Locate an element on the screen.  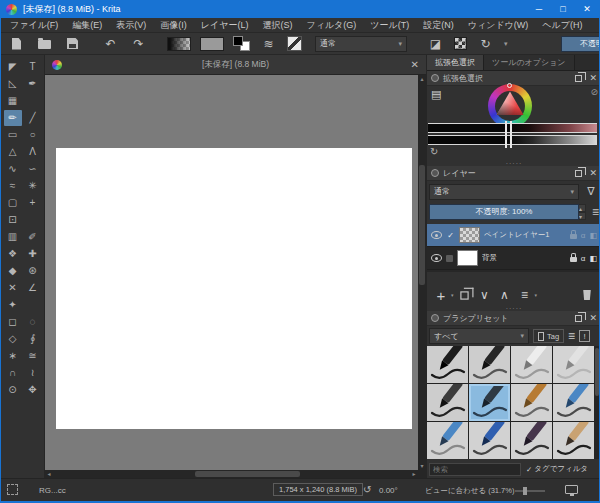
close-button: ✕ is located at coordinates (587, 9).